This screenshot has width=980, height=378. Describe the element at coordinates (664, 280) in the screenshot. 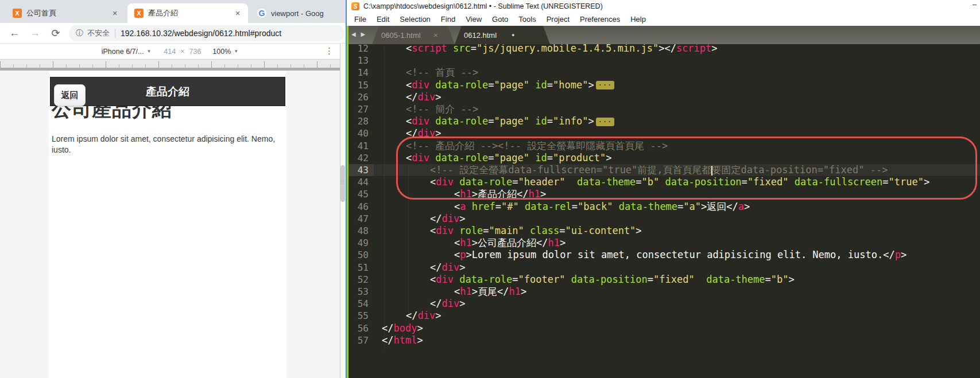

I see `code-line-52: 52<div data-role="footer" data-position=…` at that location.